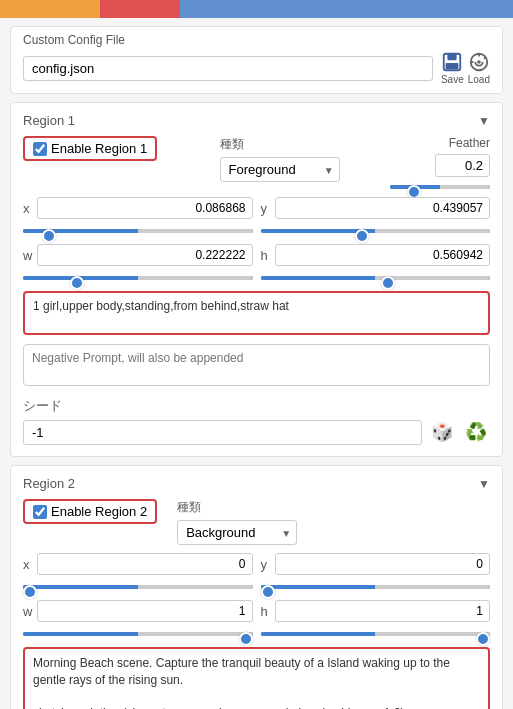 This screenshot has height=709, width=513. What do you see at coordinates (145, 611) in the screenshot?
I see `region2-w-input` at bounding box center [145, 611].